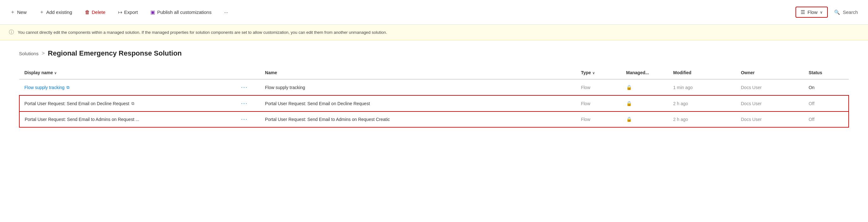 This screenshot has width=868, height=222. Describe the element at coordinates (594, 73) in the screenshot. I see `sort-icon-type: ∨` at that location.